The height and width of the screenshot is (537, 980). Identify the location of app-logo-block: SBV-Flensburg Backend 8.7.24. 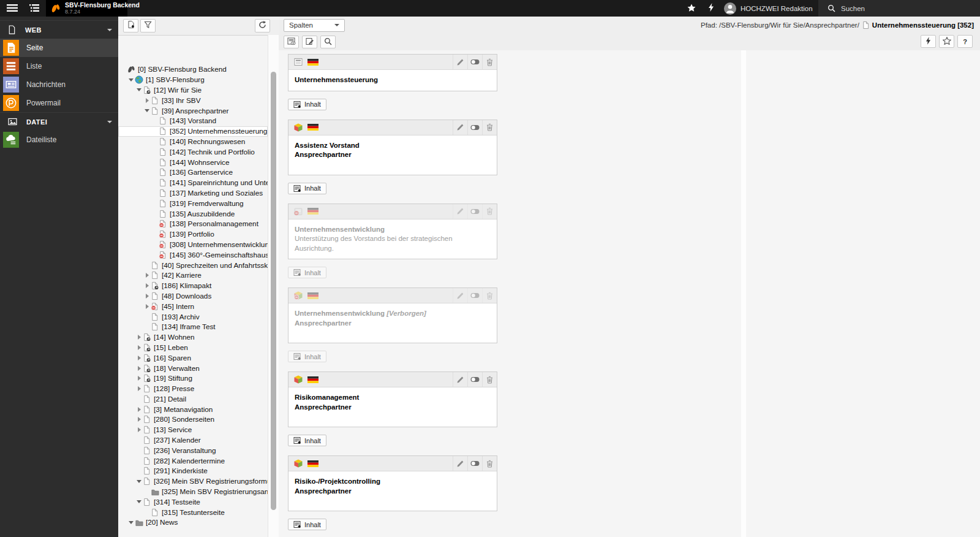
(87, 9).